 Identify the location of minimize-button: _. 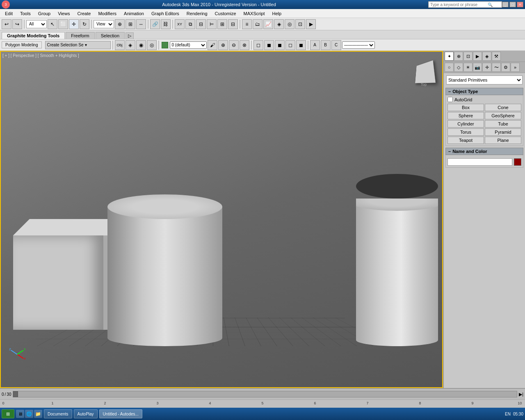
(505, 5).